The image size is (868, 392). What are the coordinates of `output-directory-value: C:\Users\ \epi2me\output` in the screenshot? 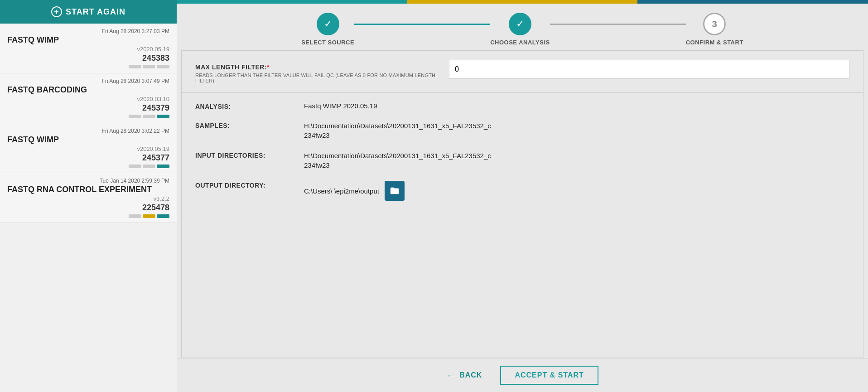 It's located at (577, 191).